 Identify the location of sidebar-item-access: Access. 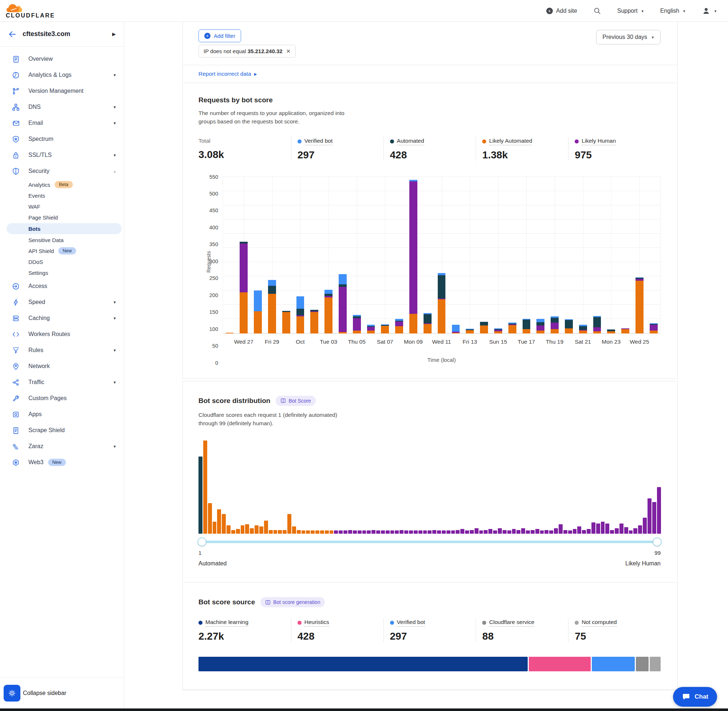
(62, 286).